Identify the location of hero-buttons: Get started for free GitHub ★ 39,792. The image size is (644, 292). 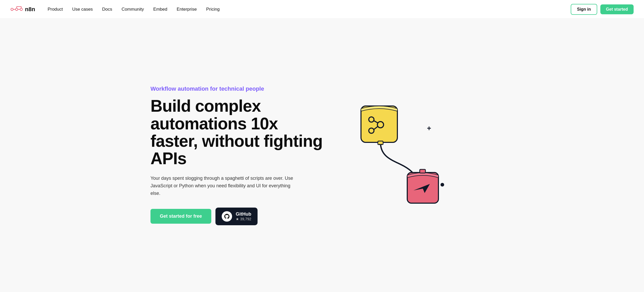
(239, 216).